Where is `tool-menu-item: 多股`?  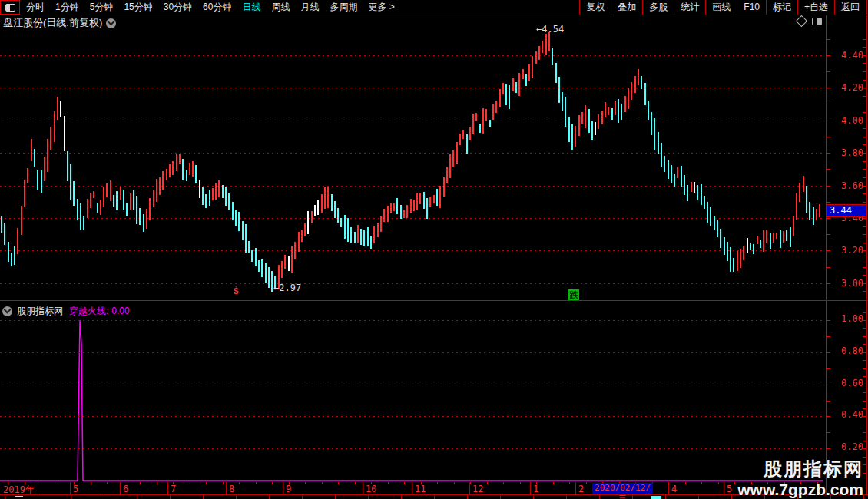
tool-menu-item: 多股 is located at coordinates (658, 8).